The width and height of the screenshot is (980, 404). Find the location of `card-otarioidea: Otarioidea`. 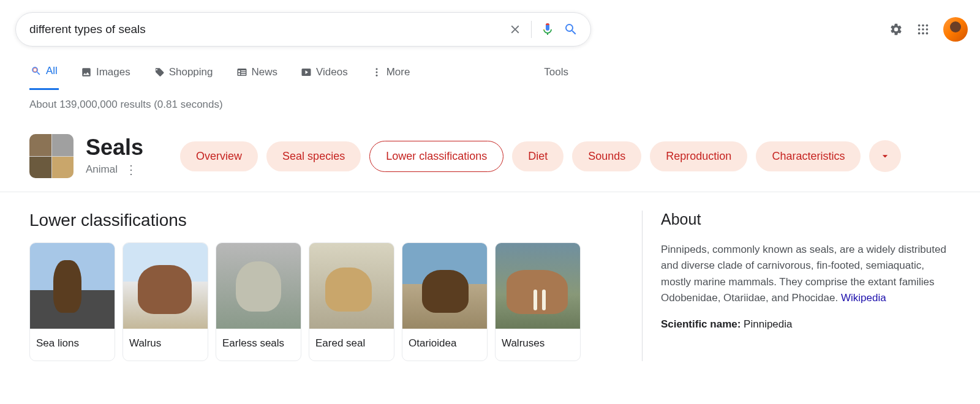

card-otarioidea: Otarioidea is located at coordinates (445, 302).